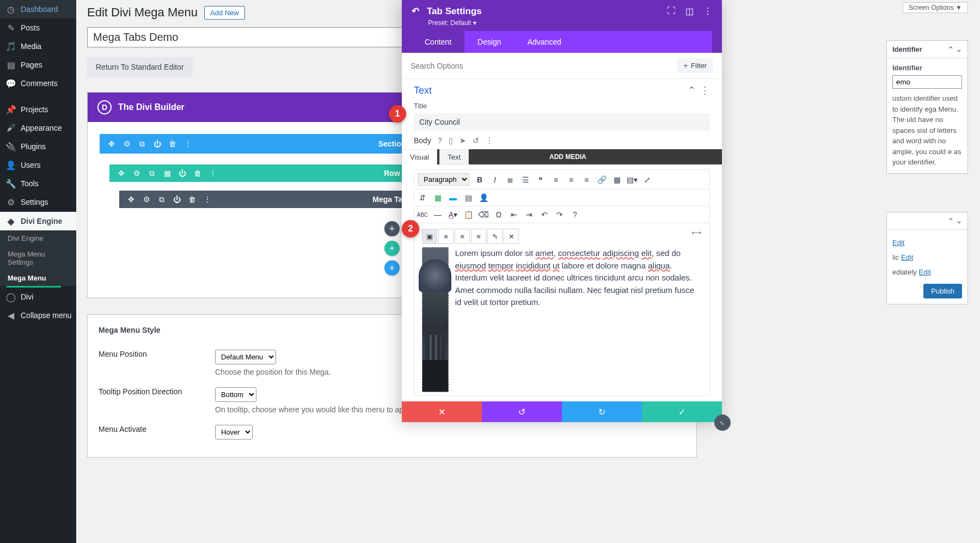 The height and width of the screenshot is (543, 980). What do you see at coordinates (38, 315) in the screenshot?
I see `sidebar-collapse-menu: ◀Collapse menu` at bounding box center [38, 315].